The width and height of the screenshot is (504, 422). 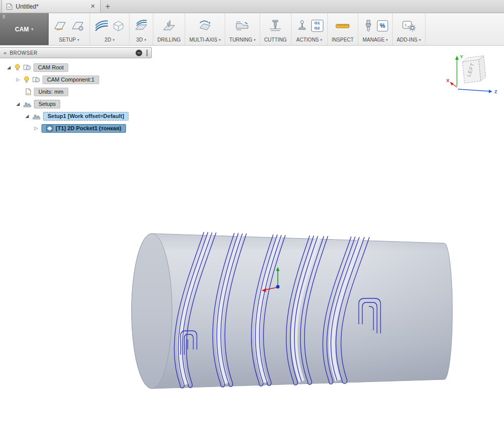 What do you see at coordinates (5, 53) in the screenshot?
I see `collapse-panel-icon: «` at bounding box center [5, 53].